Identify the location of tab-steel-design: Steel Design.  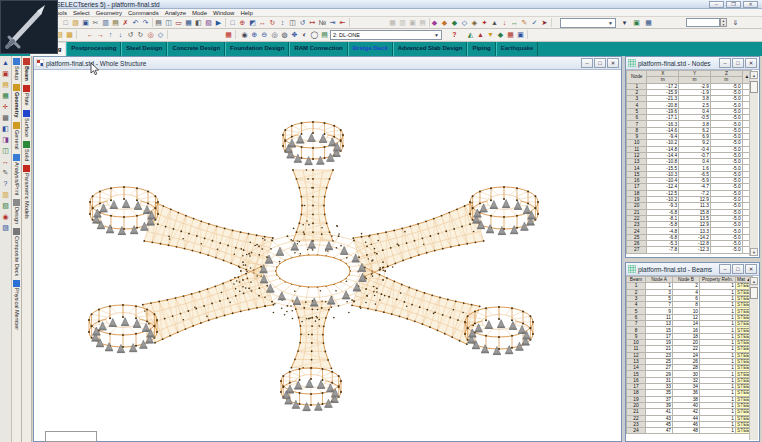
(144, 49).